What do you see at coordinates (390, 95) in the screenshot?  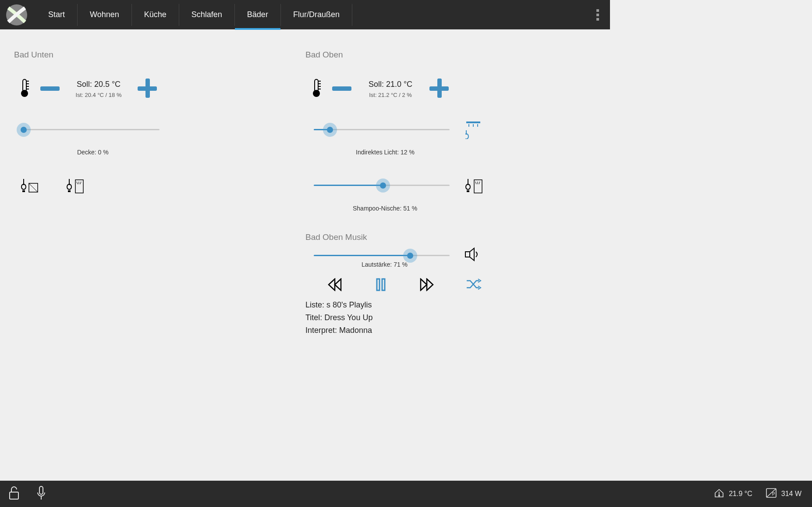 I see `temp-ist: Ist: 21.2 °C / 2 %` at bounding box center [390, 95].